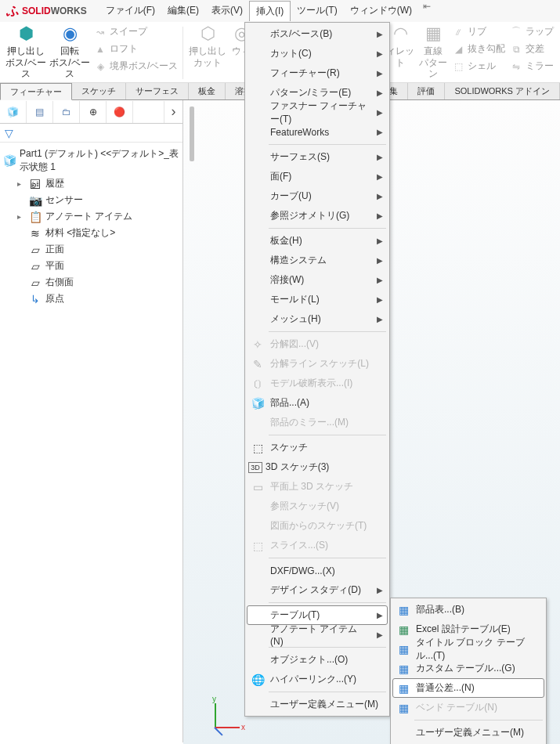 Image resolution: width=560 pixels, height=744 pixels. I want to click on insert-menu-item-15: モールド(L)▶, so click(317, 299).